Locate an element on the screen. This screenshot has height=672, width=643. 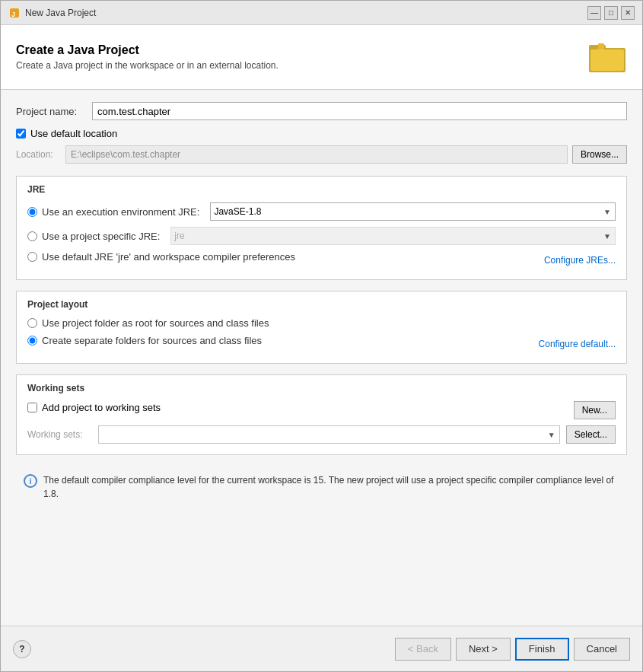
add-working-sets-checkbox-row: Add project to working sets is located at coordinates (94, 408).